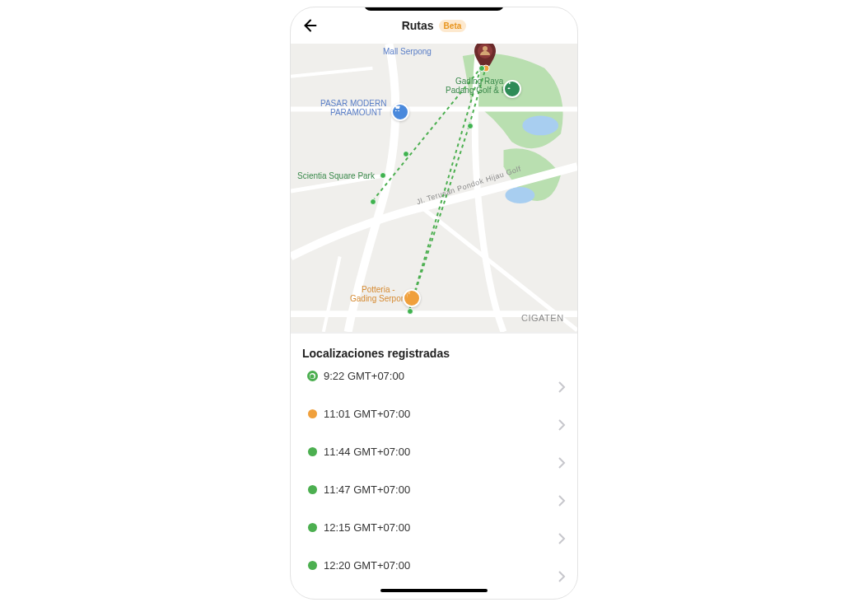 The image size is (868, 607). What do you see at coordinates (434, 8) in the screenshot?
I see `notch` at bounding box center [434, 8].